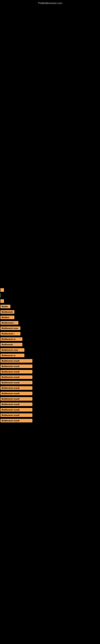 The image size is (100, 644). I want to click on result-badge-21: Bottleneck result, so click(16, 415).